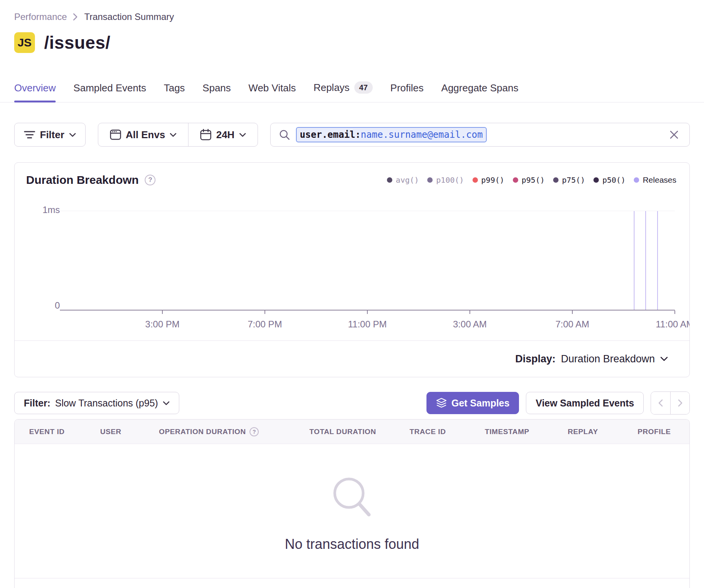 The image size is (704, 588). What do you see at coordinates (680, 403) in the screenshot?
I see `chevron-right-icon` at bounding box center [680, 403].